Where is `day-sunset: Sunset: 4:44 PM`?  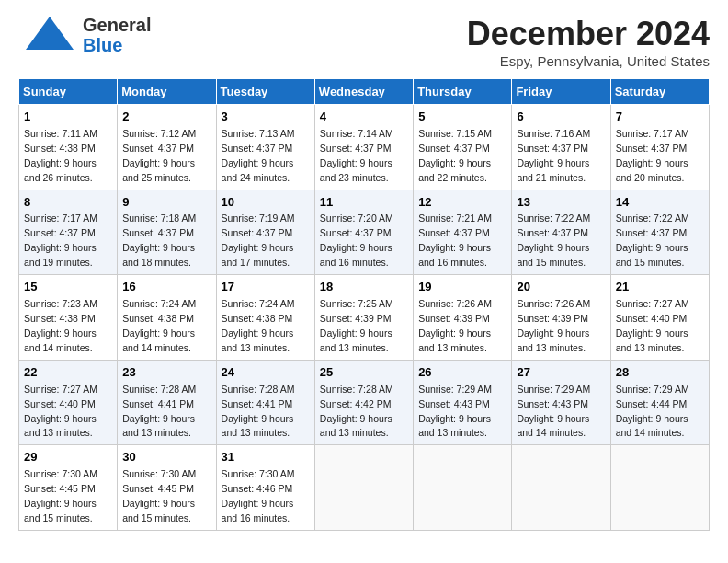
day-sunset: Sunset: 4:44 PM is located at coordinates (652, 404).